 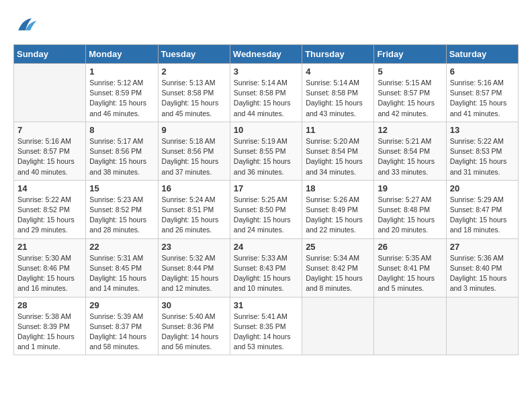 I want to click on day-number: 29, so click(x=122, y=305).